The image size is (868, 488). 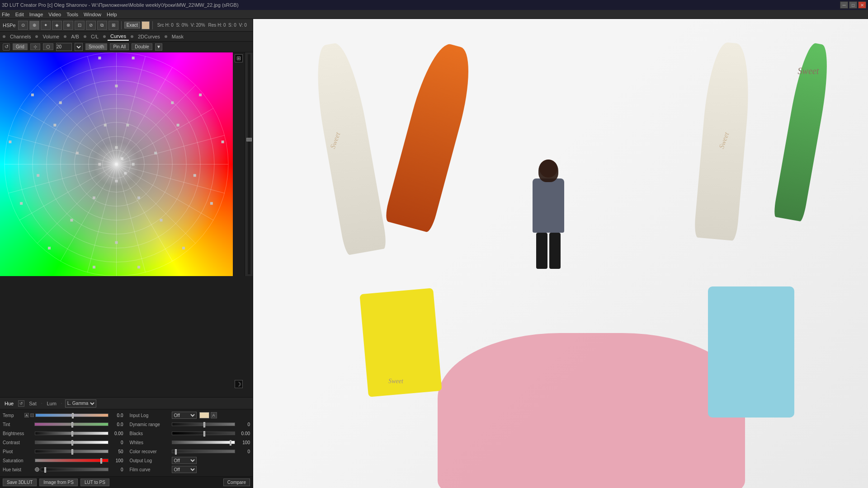 What do you see at coordinates (808, 71) in the screenshot?
I see `sweet-text-3: Sweet` at bounding box center [808, 71].